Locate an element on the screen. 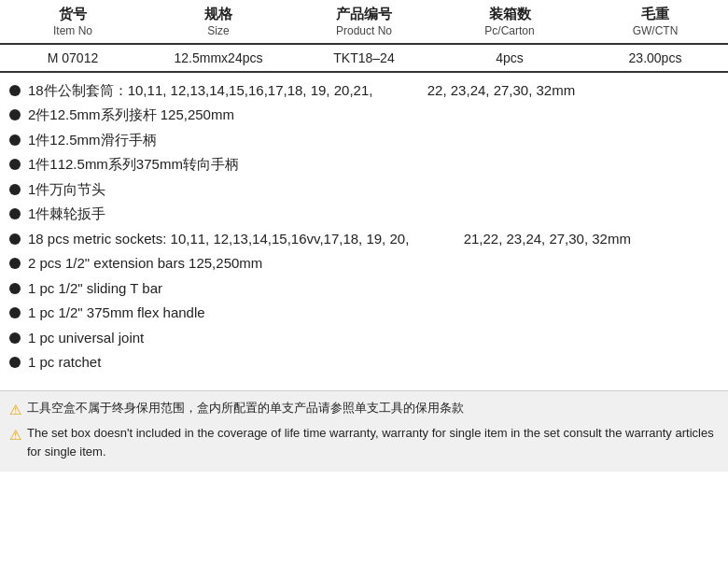  list-item: 1件112.5mm系列375mm转向手柄 is located at coordinates (364, 164).